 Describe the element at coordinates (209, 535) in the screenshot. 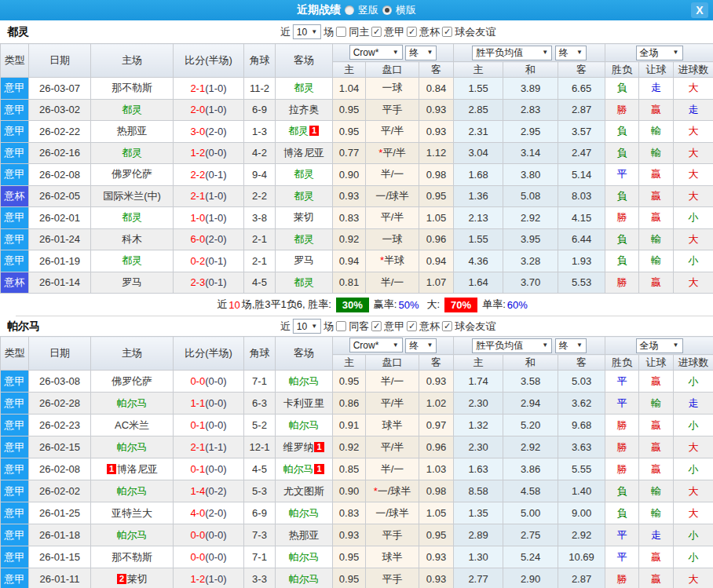

I see `match-score: 0-0(0-0)` at that location.